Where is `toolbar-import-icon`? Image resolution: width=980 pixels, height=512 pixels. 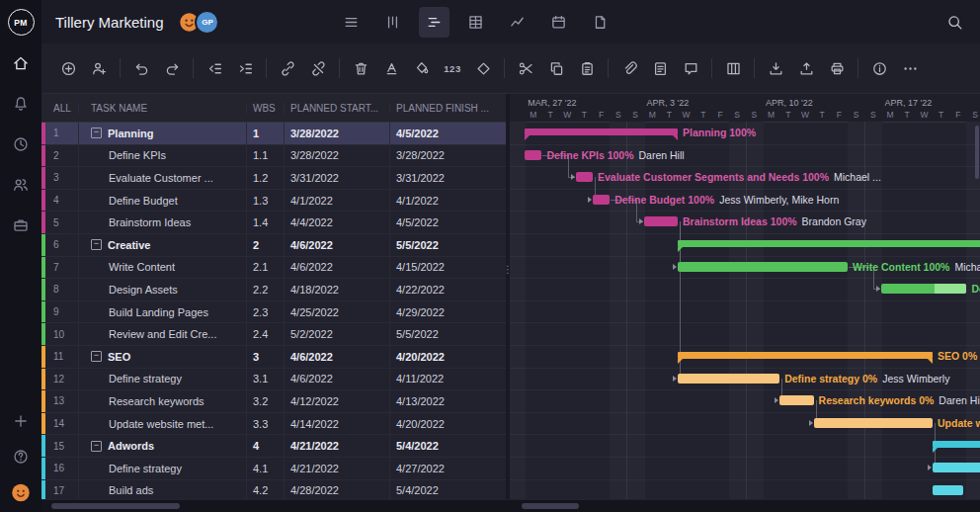
toolbar-import-icon is located at coordinates (776, 68).